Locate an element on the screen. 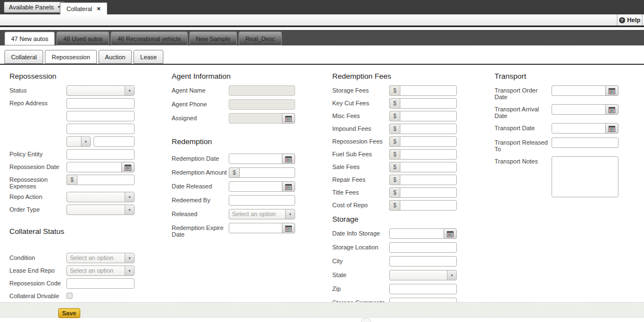 The width and height of the screenshot is (644, 322). repo-address-line-3-input is located at coordinates (101, 129).